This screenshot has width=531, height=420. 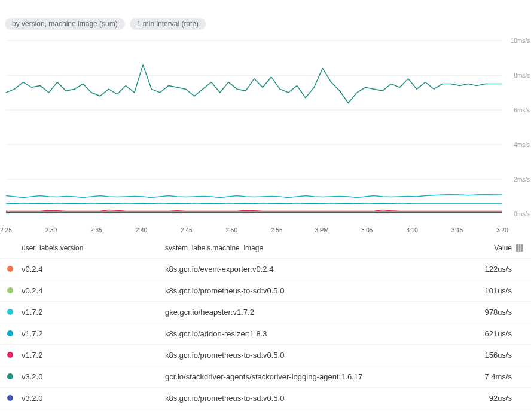 What do you see at coordinates (266, 17) in the screenshot?
I see `filter-chips: by version, machine image (sum) 1 min in…` at bounding box center [266, 17].